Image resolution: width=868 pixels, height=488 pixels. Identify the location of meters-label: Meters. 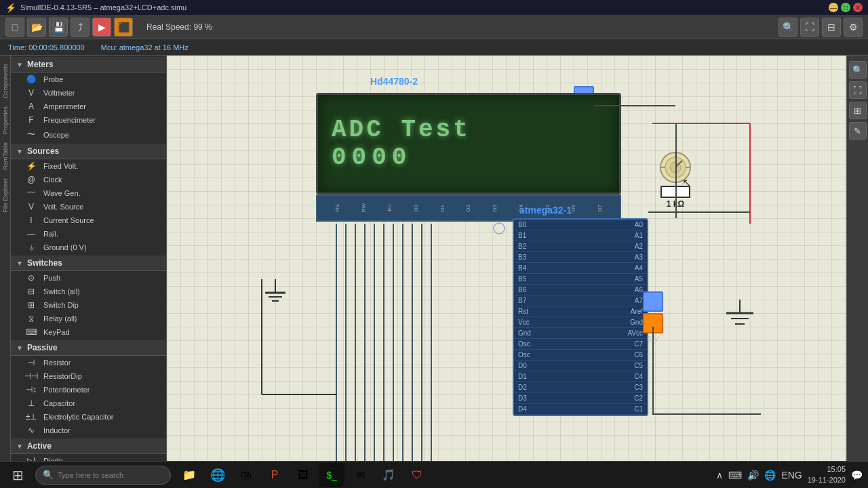
(41, 64).